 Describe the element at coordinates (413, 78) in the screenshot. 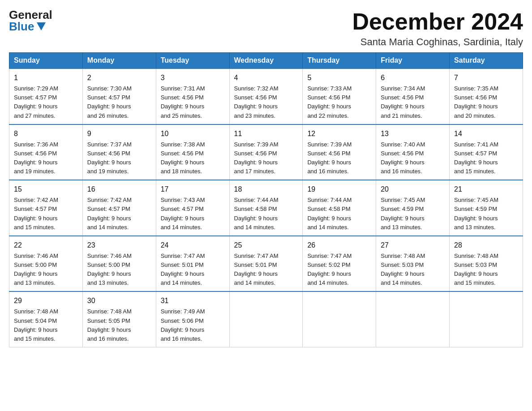

I see `day-number: 6` at that location.